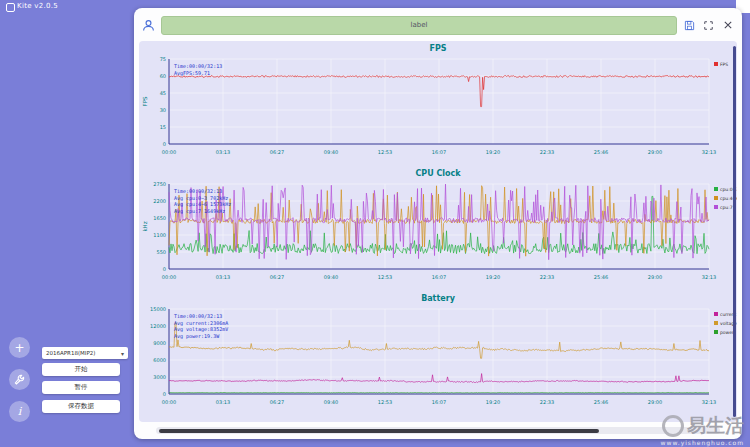 The height and width of the screenshot is (447, 750). What do you see at coordinates (38, 6) in the screenshot?
I see `window-title: Kite v2.0.5` at bounding box center [38, 6].